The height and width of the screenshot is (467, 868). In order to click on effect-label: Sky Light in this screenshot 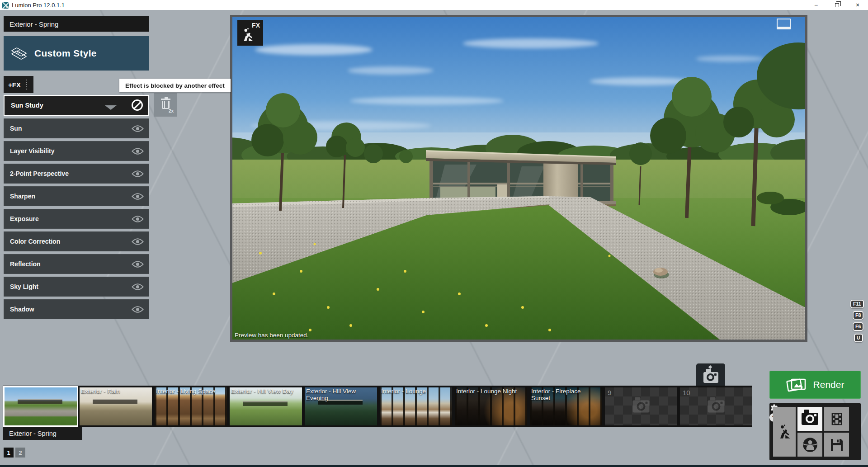, I will do `click(24, 287)`.